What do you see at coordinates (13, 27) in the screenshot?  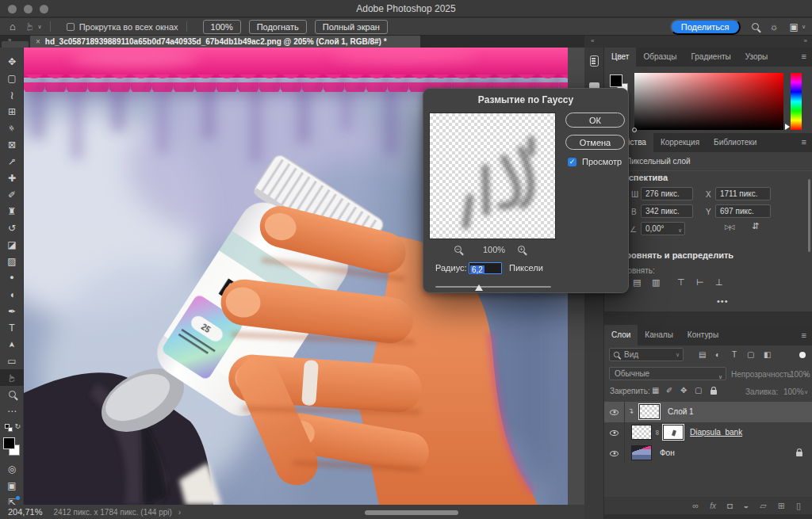 I see `home-icon: ⌂` at bounding box center [13, 27].